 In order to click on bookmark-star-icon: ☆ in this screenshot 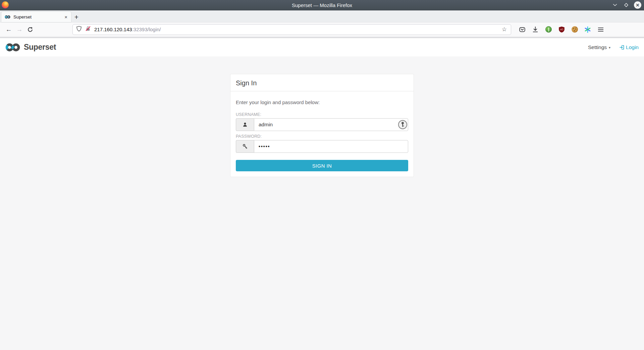, I will do `click(504, 30)`.